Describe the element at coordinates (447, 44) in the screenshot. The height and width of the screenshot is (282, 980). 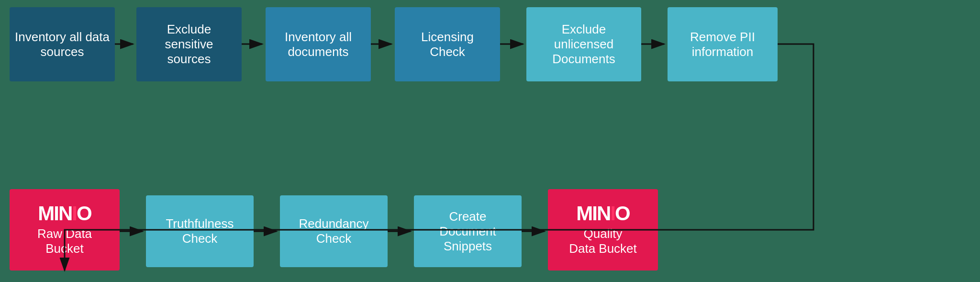
I see `box-licensing-check: LicensingCheck` at that location.